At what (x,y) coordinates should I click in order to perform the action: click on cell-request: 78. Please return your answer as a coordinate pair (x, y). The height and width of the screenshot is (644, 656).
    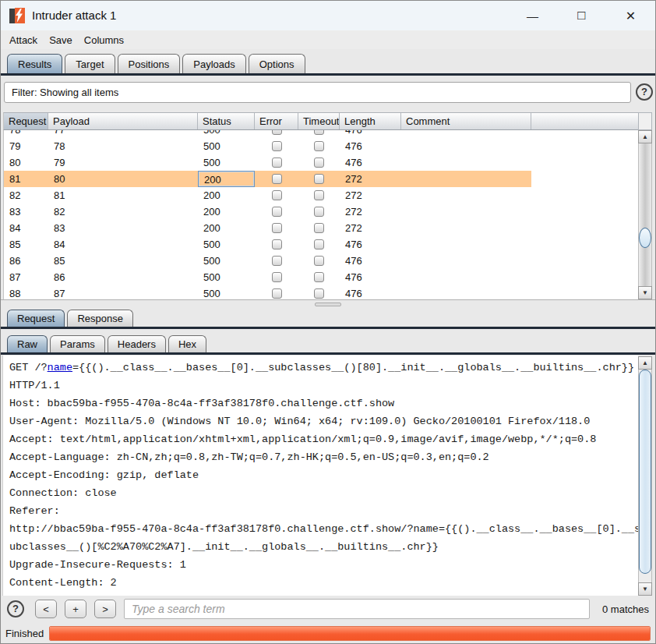
    Looking at the image, I should click on (26, 134).